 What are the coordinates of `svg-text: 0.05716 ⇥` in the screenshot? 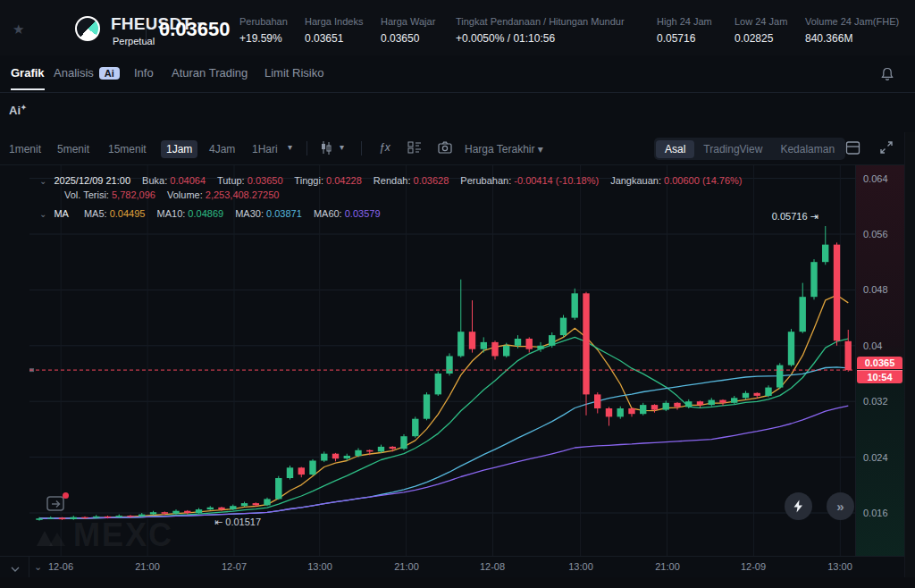 It's located at (795, 216).